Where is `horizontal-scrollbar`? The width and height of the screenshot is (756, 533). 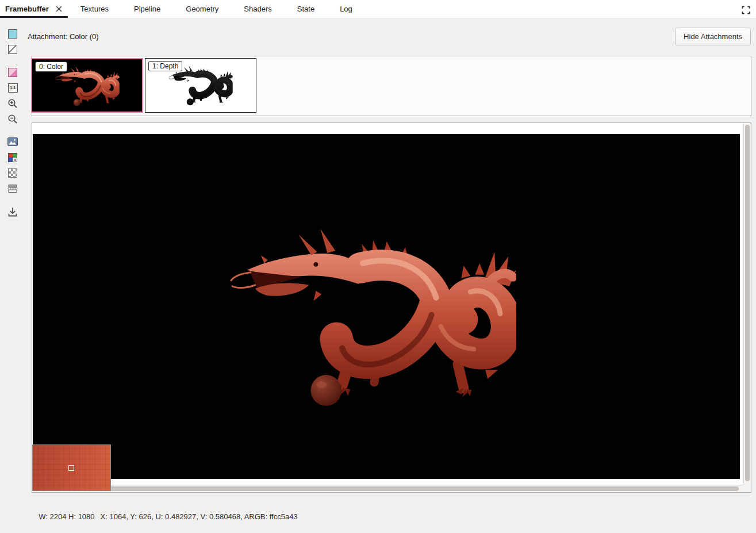 horizontal-scrollbar is located at coordinates (387, 489).